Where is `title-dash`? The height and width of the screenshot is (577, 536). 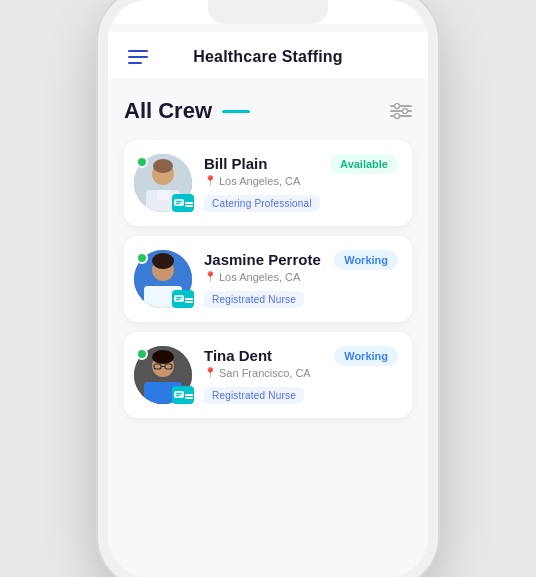
title-dash is located at coordinates (236, 112).